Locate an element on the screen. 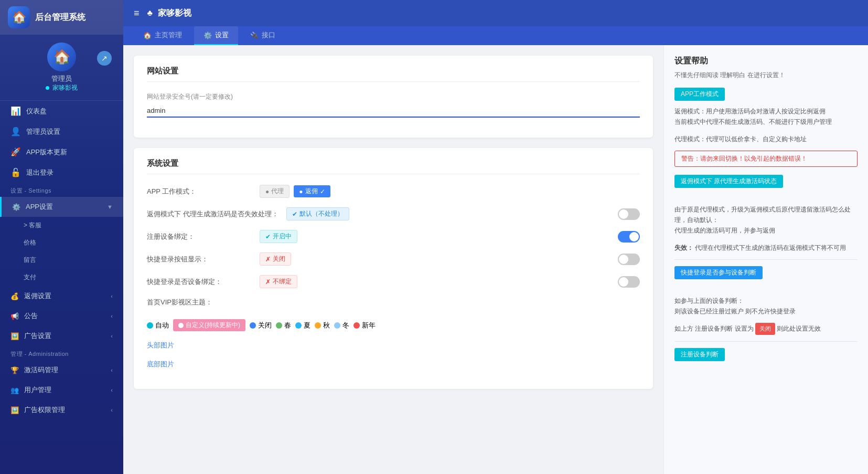 This screenshot has height=474, width=868. tab-main-manage: 🏠 主页管理 is located at coordinates (163, 36).